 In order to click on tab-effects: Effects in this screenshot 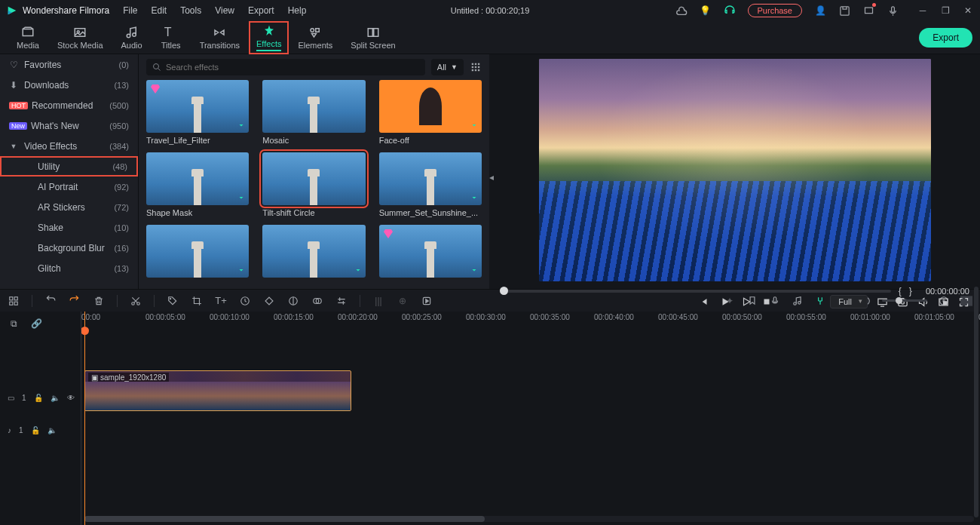, I will do `click(268, 38)`.